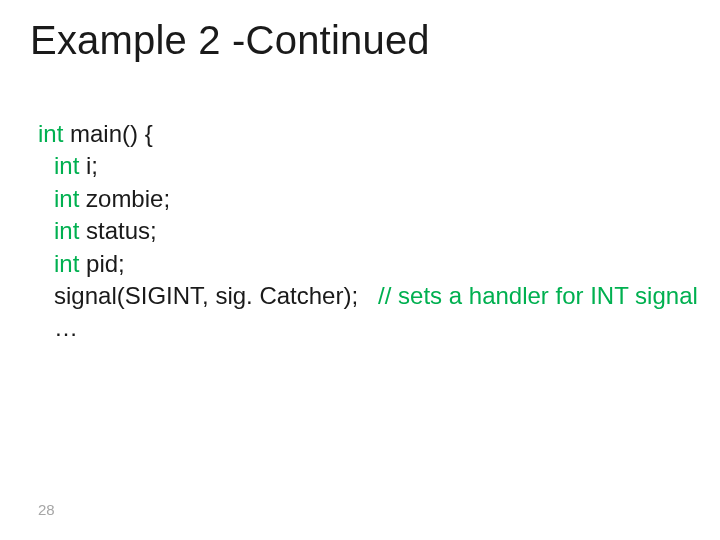 This screenshot has width=720, height=540. What do you see at coordinates (538, 296) in the screenshot?
I see `code-comment: // sets a handler for INT signal` at bounding box center [538, 296].